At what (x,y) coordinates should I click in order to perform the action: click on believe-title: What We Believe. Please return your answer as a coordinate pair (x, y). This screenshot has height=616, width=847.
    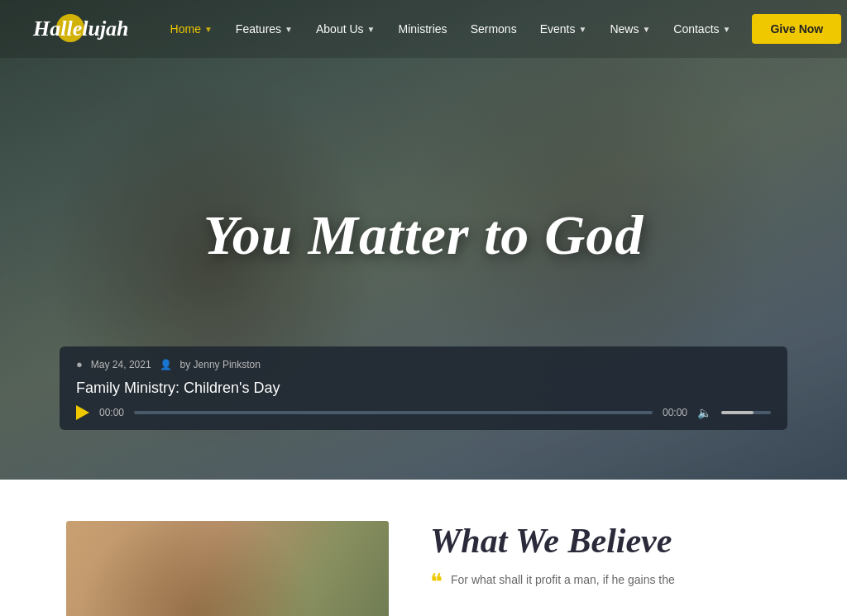
    Looking at the image, I should click on (605, 541).